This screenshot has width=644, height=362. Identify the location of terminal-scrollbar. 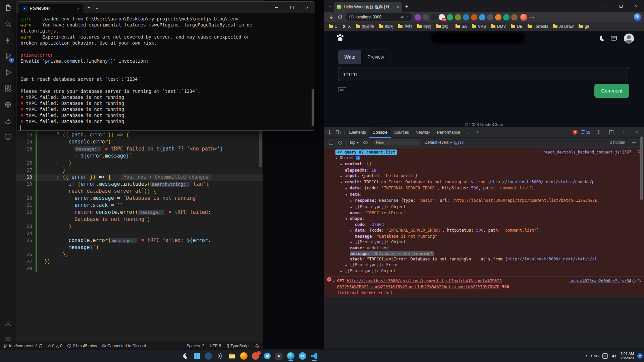
(313, 107).